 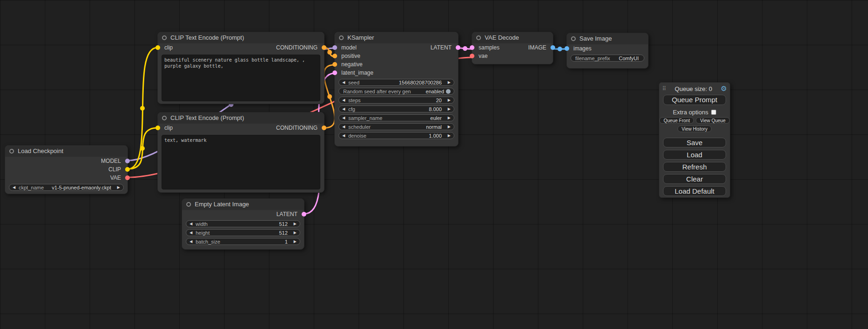 What do you see at coordinates (664, 89) in the screenshot?
I see `drag-handle-icon: ⠿` at bounding box center [664, 89].